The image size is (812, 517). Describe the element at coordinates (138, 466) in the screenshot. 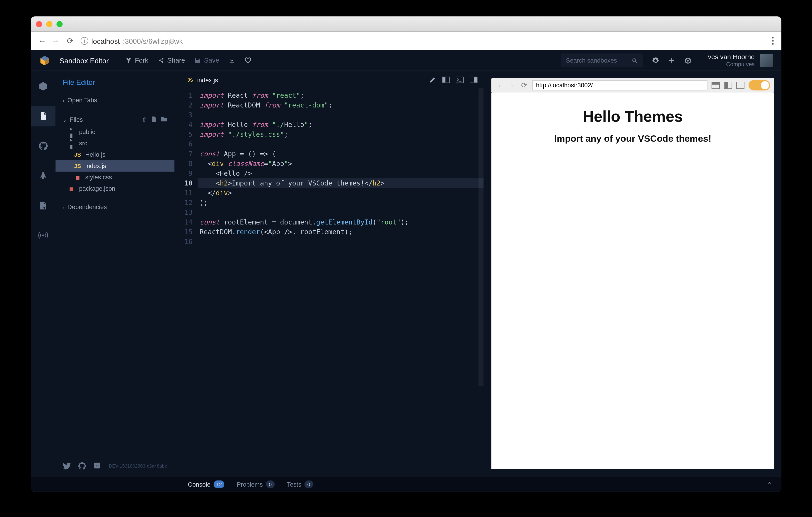

I see `dev-build-label: DEV-1531662863-c3a48abe` at that location.